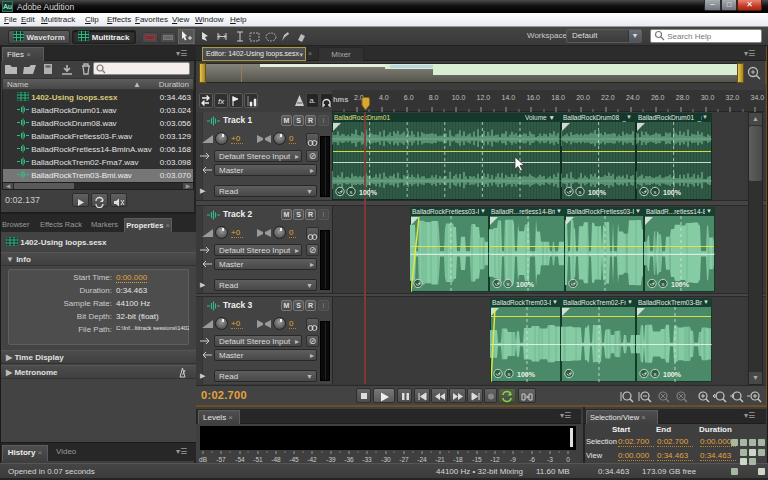  Describe the element at coordinates (513, 460) in the screenshot. I see `svg-text: -9` at that location.